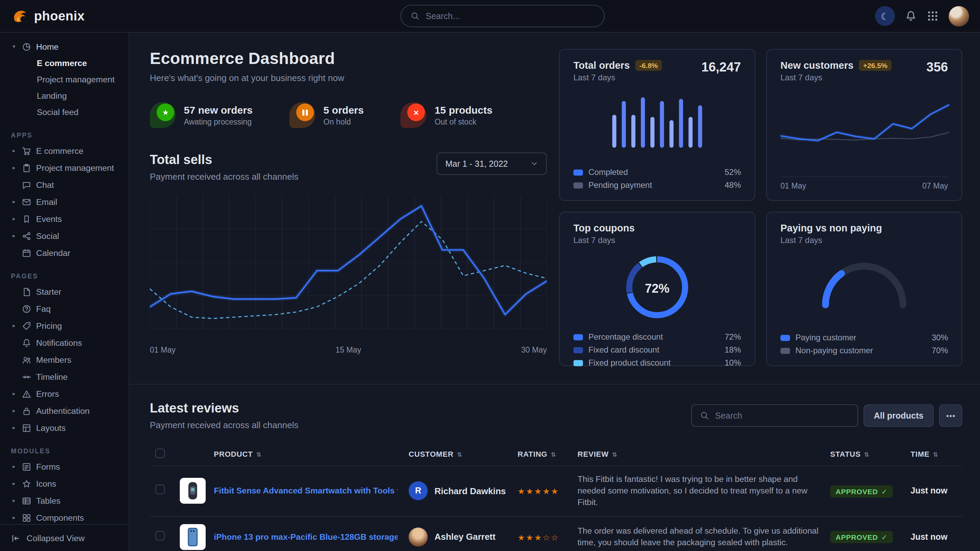 Image resolution: width=980 pixels, height=551 pixels. Describe the element at coordinates (657, 337) in the screenshot. I see `legend-item: Percentage discount72%` at that location.